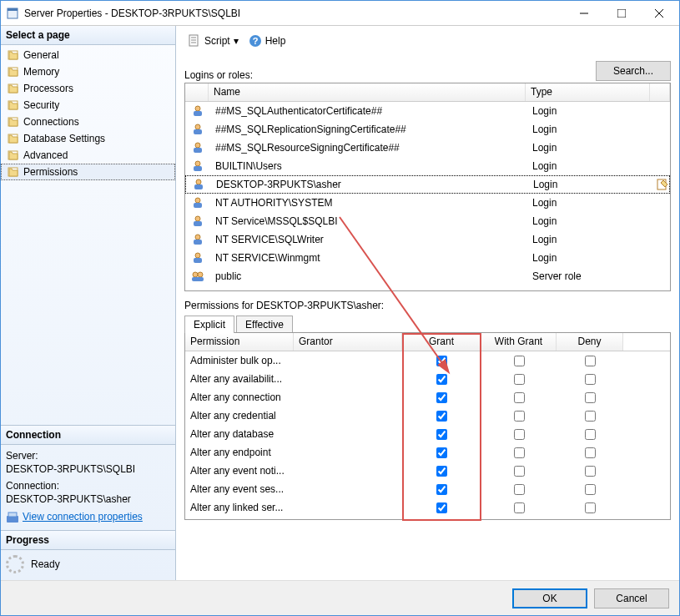 Image resolution: width=680 pixels, height=616 pixels. Describe the element at coordinates (340, 13) in the screenshot. I see `titlebar: Server Properties - DESKTOP-3RPUKTS\SQLB…` at that location.